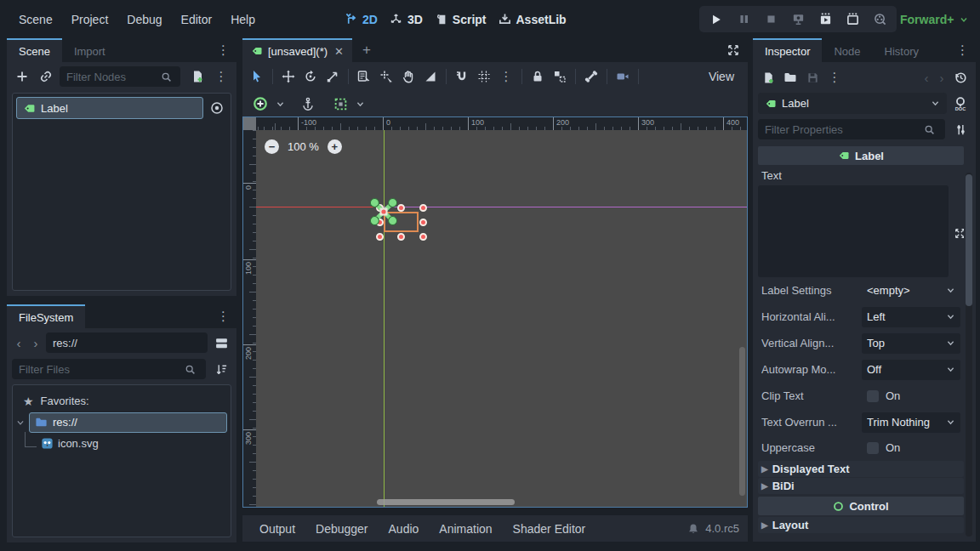 The width and height of the screenshot is (980, 551). Describe the element at coordinates (733, 50) in the screenshot. I see `expand-viewport-icon` at that location.